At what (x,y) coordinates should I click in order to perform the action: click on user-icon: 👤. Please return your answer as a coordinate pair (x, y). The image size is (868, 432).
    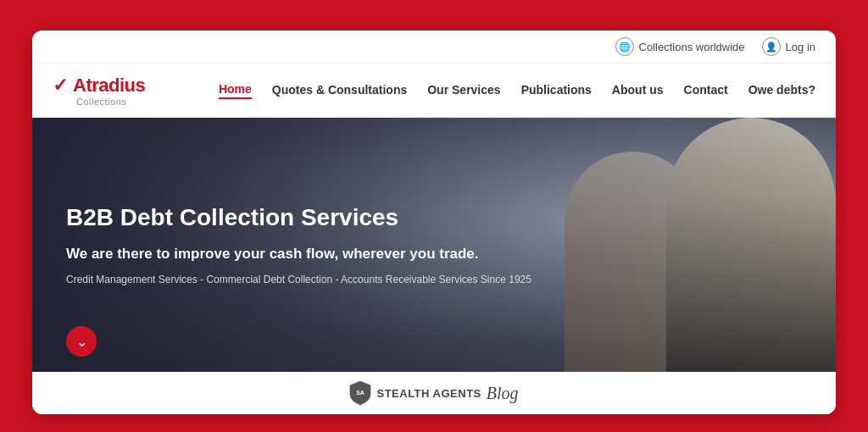
    Looking at the image, I should click on (771, 47).